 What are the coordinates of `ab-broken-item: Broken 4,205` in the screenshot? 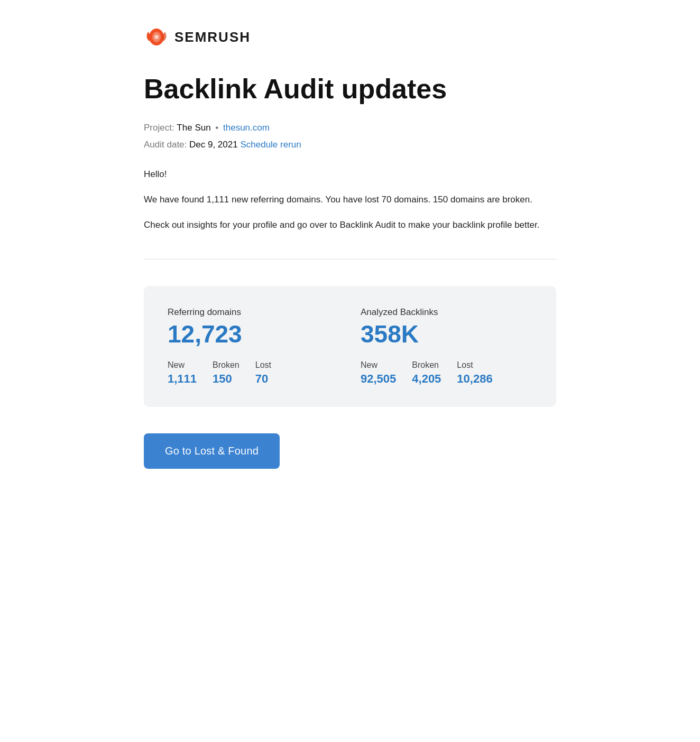 It's located at (426, 373).